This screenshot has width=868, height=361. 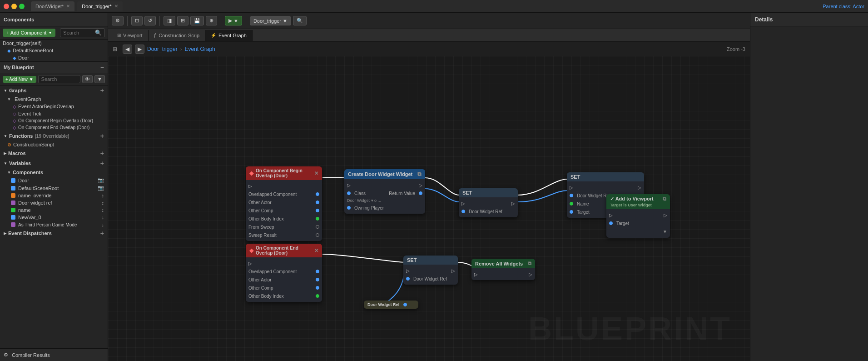 I want to click on var-defaultsceneroot: DefaultSceneRoot 📷, so click(x=54, y=188).